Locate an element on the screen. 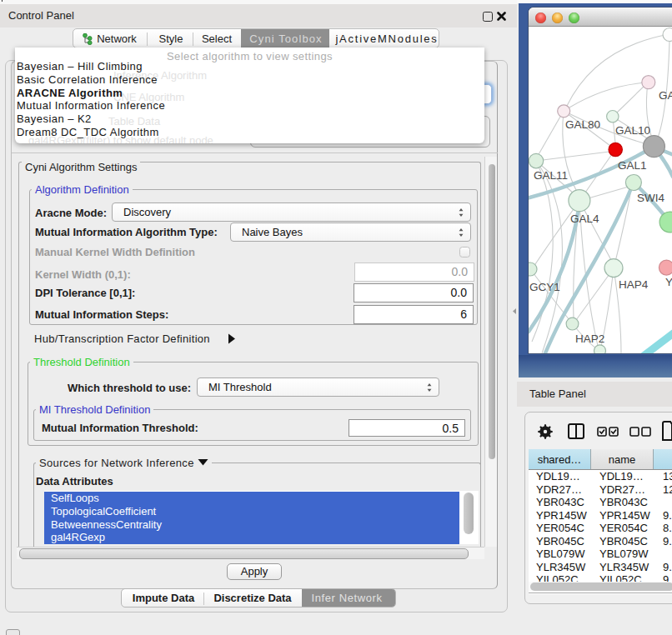 This screenshot has height=635, width=672. svg-text: HAP4 is located at coordinates (634, 285).